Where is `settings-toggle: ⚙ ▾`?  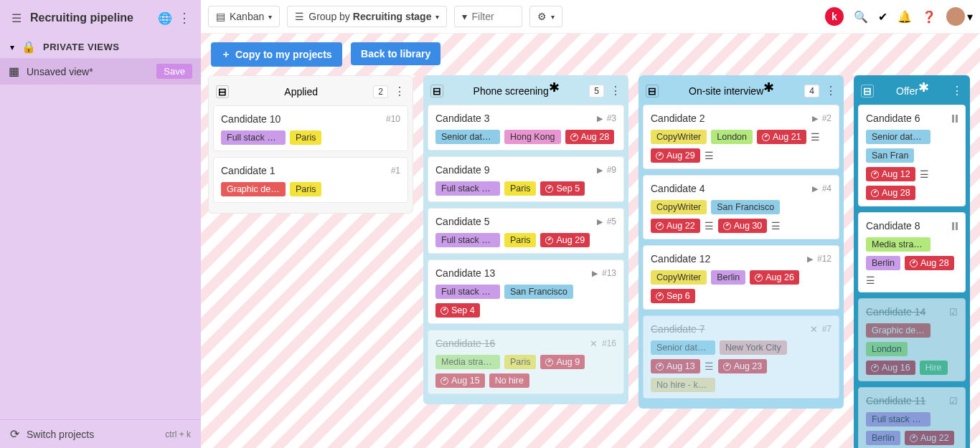
settings-toggle: ⚙ ▾ is located at coordinates (546, 16).